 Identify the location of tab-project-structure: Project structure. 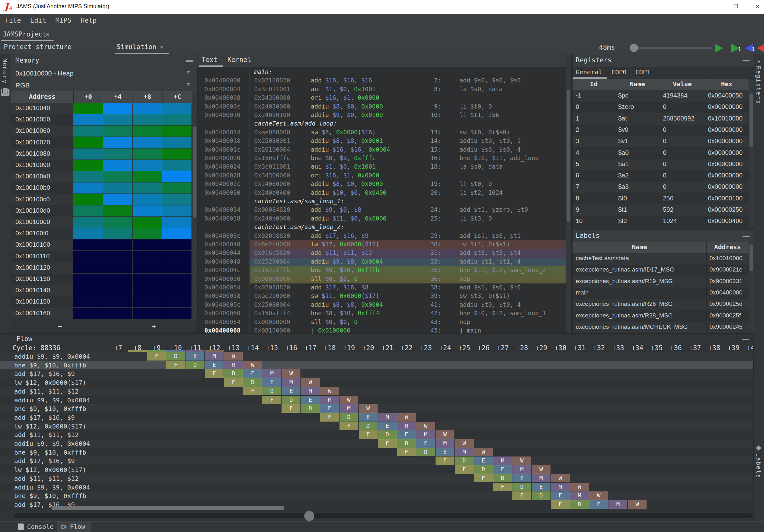
(38, 47).